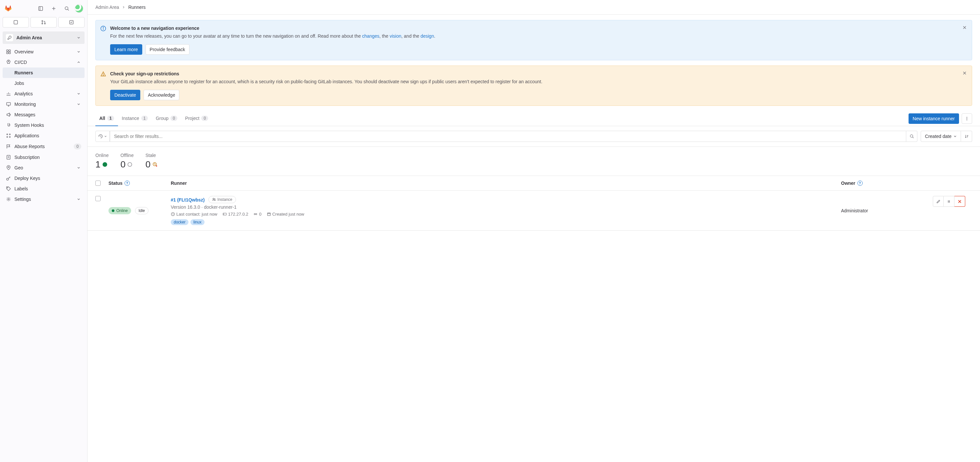  What do you see at coordinates (966, 136) in the screenshot?
I see `sort-direction-button` at bounding box center [966, 136].